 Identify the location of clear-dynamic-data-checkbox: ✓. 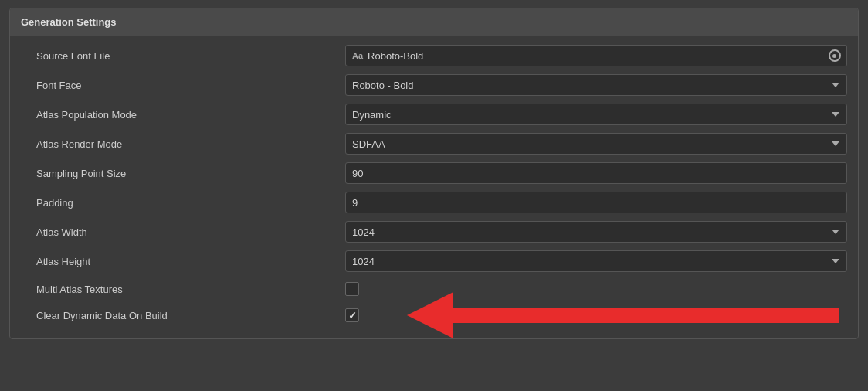
(352, 315).